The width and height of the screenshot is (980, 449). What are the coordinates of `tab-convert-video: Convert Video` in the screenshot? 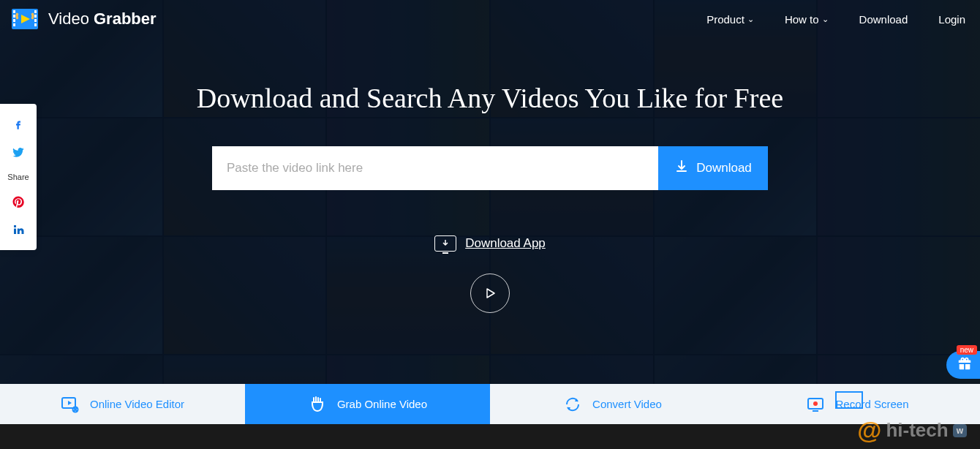 It's located at (613, 404).